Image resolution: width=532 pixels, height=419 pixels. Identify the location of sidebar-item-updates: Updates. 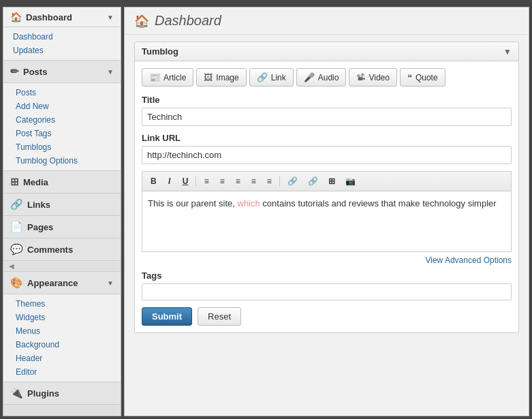
(62, 50).